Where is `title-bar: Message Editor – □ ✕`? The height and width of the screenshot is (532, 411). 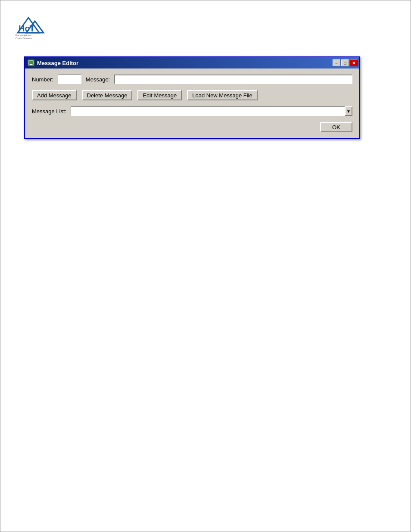
title-bar: Message Editor – □ ✕ is located at coordinates (192, 63).